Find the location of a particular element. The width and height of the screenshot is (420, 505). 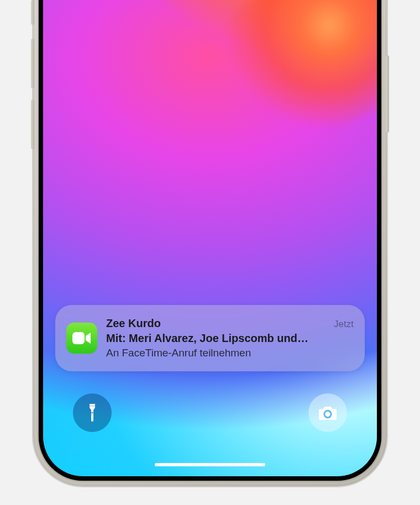

facetime-icon is located at coordinates (82, 338).